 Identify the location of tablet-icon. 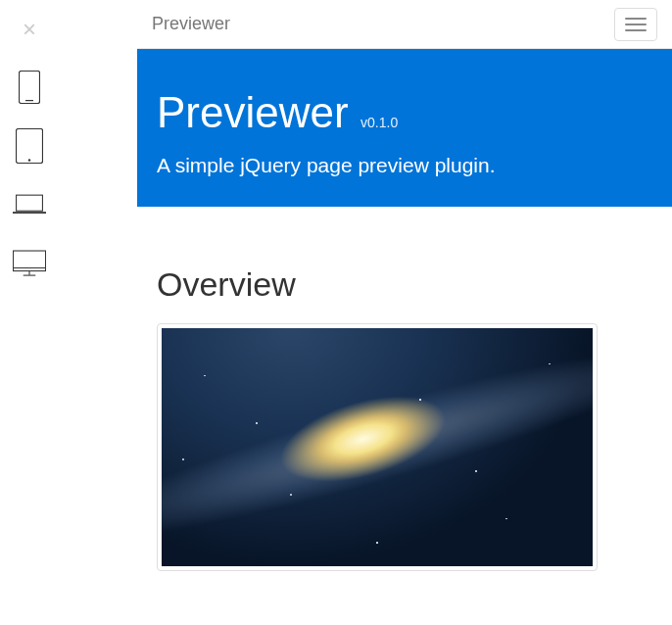
(29, 146).